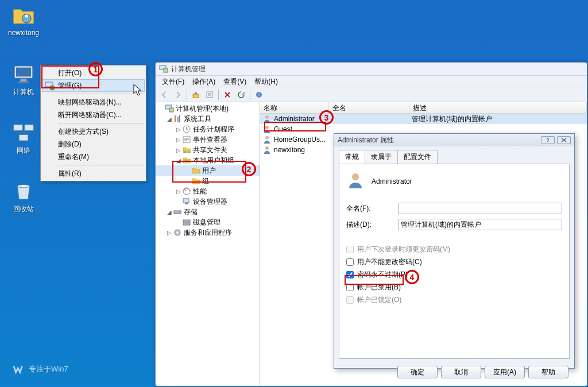 The height and width of the screenshot is (387, 588). I want to click on desc-input, so click(480, 225).